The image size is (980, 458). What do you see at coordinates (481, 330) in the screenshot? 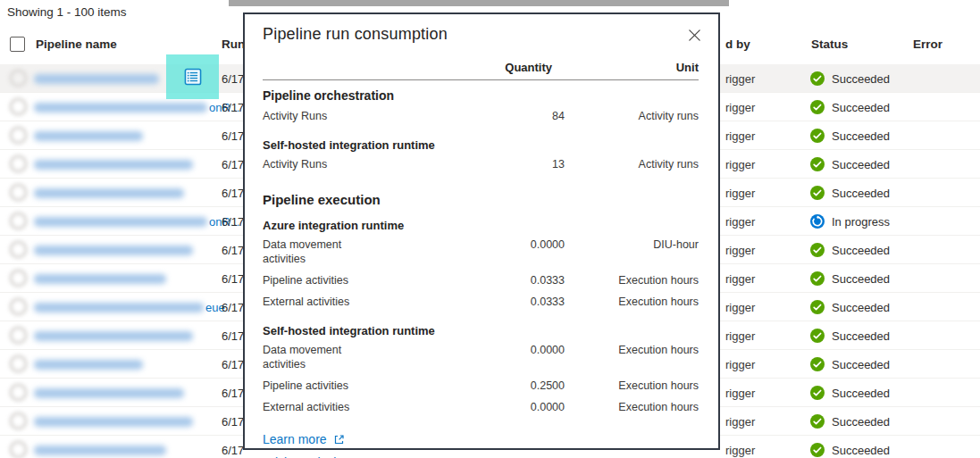
I see `consumption-section-title: Self-hosted integration runtime` at bounding box center [481, 330].